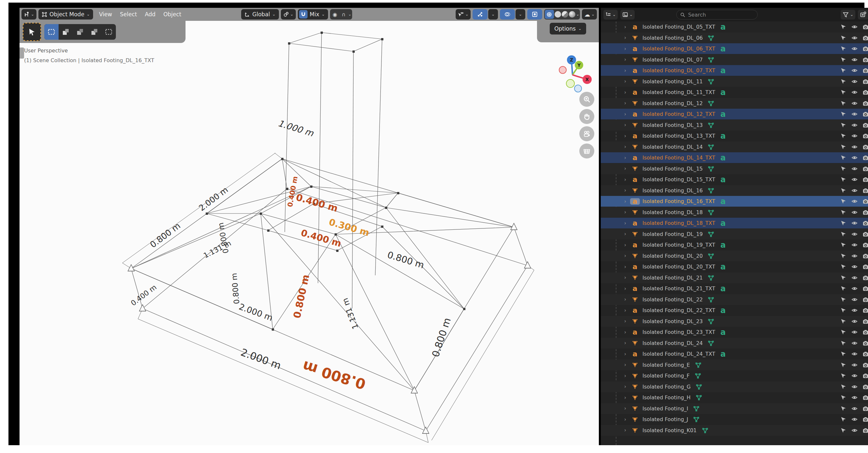  What do you see at coordinates (735, 158) in the screenshot?
I see `outliner-row: ›aIsolated Footing_DL_14_TXTa` at bounding box center [735, 158].